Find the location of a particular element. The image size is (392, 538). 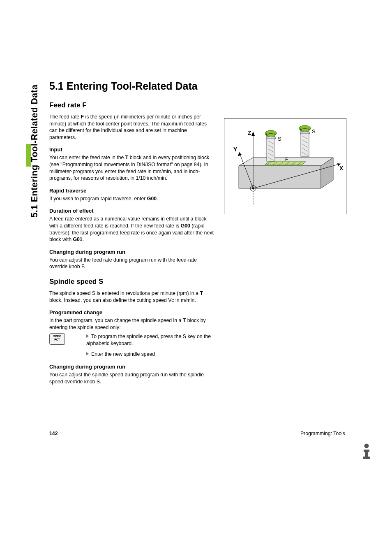

text: If you wish to program rapid traverse, e… is located at coordinates (98, 199).